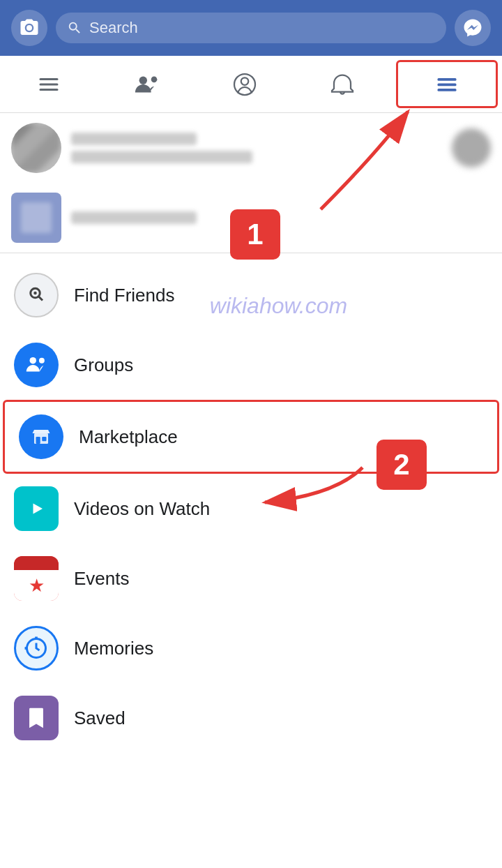  What do you see at coordinates (473, 28) in the screenshot?
I see `messenger-button` at bounding box center [473, 28].